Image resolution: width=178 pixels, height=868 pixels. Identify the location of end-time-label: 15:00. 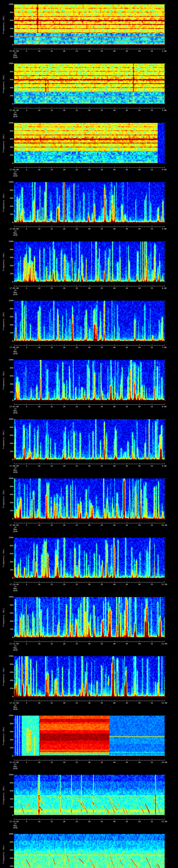
(164, 822).